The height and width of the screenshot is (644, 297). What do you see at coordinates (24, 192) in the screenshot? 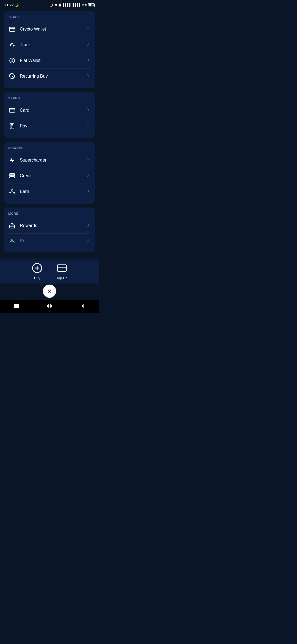
I see `earn-label: Earn` at bounding box center [24, 192].